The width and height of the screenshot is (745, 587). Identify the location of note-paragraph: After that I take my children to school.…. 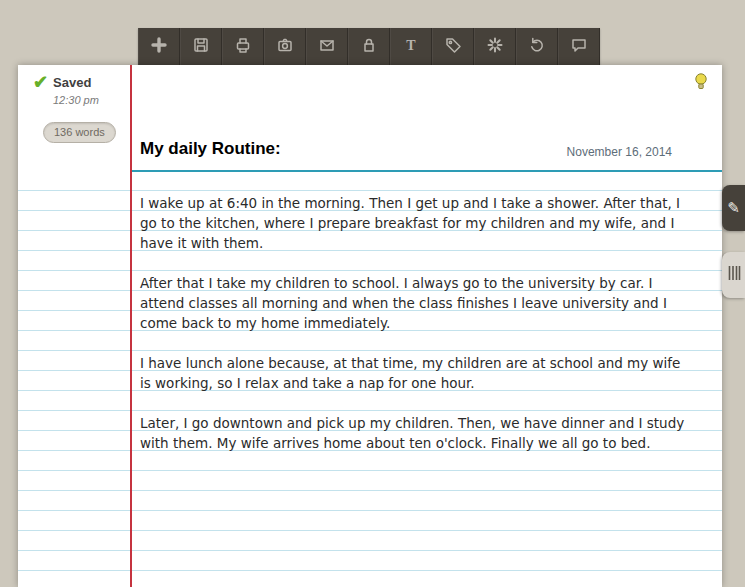
(414, 303).